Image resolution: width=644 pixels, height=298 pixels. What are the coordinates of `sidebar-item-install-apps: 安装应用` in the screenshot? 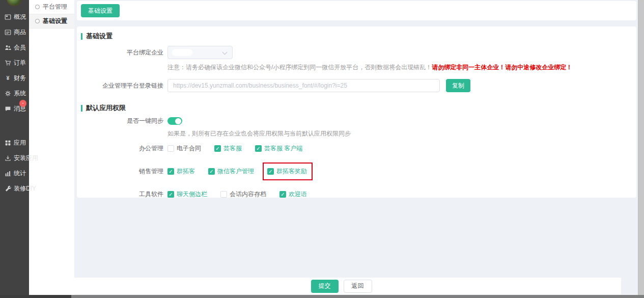 It's located at (14, 158).